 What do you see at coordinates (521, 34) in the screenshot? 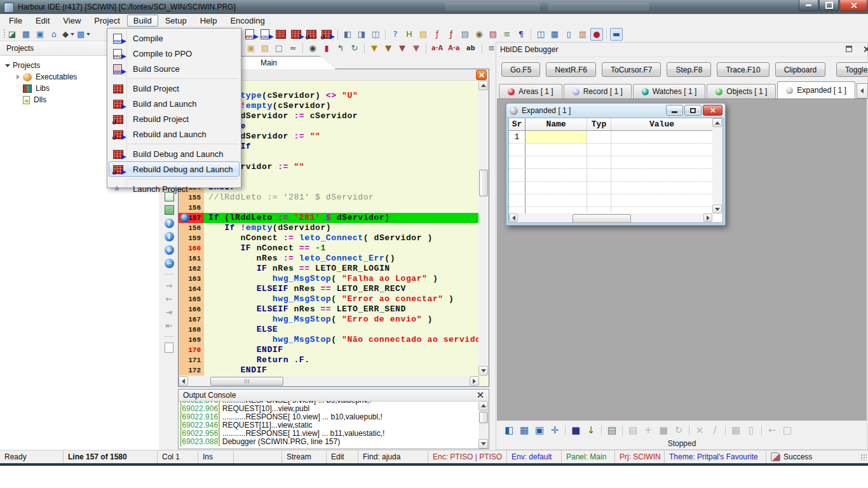
I see `wiki-icon: ¶` at bounding box center [521, 34].